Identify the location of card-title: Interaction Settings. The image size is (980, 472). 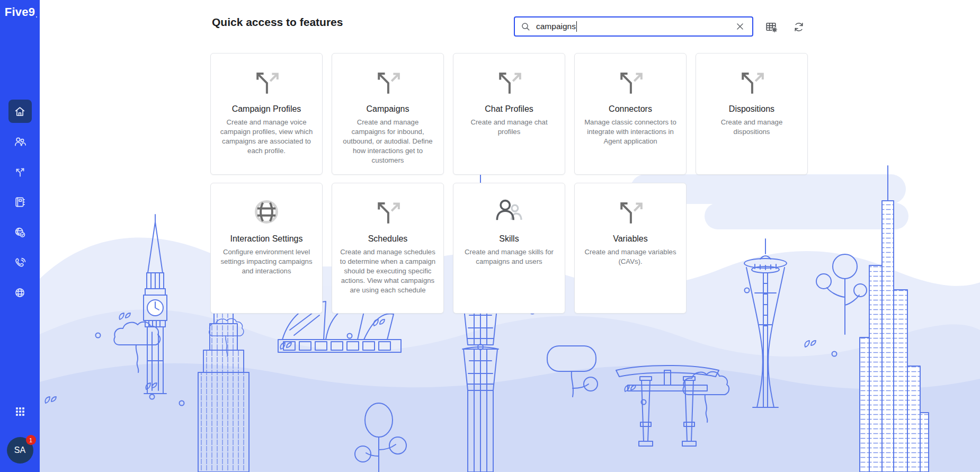
(266, 239).